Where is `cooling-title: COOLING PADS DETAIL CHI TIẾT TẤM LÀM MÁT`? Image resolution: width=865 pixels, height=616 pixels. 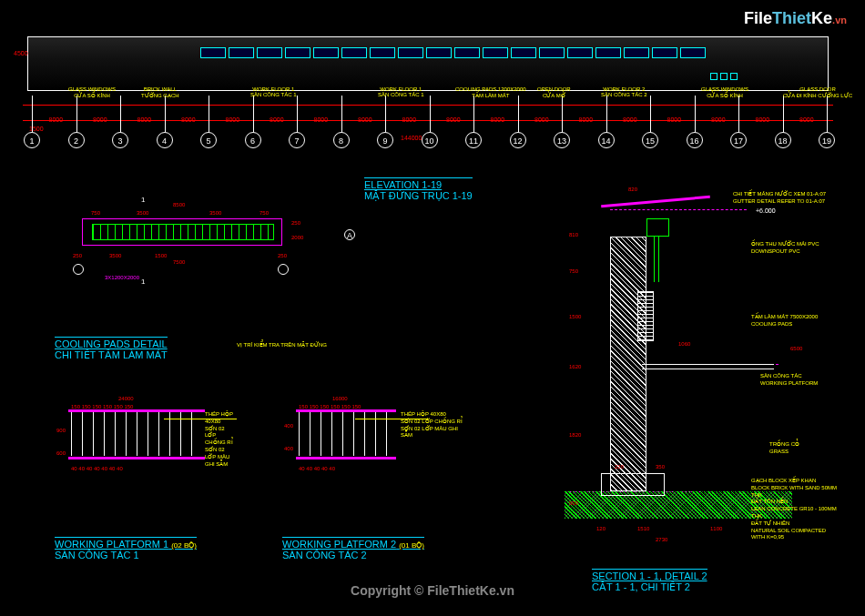
cooling-title: COOLING PADS DETAIL CHI TIẾT TẤM LÀM MÁT is located at coordinates (111, 349).